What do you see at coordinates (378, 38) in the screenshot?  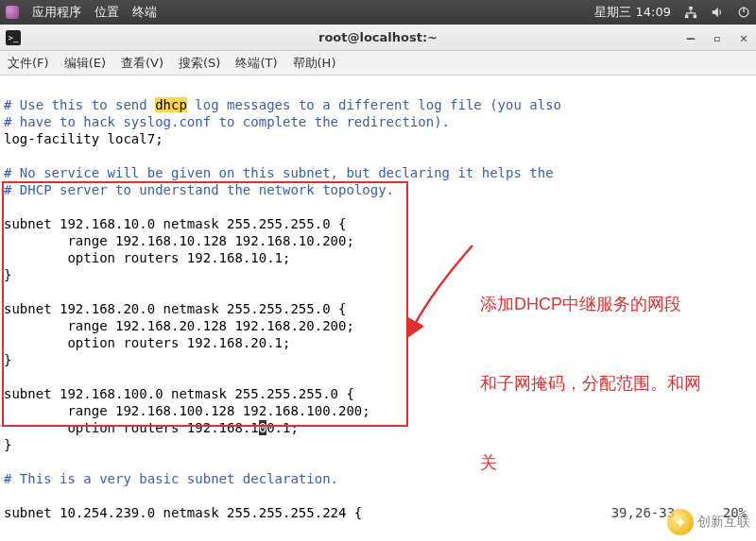 I see `window-title: root@localhost:~` at bounding box center [378, 38].